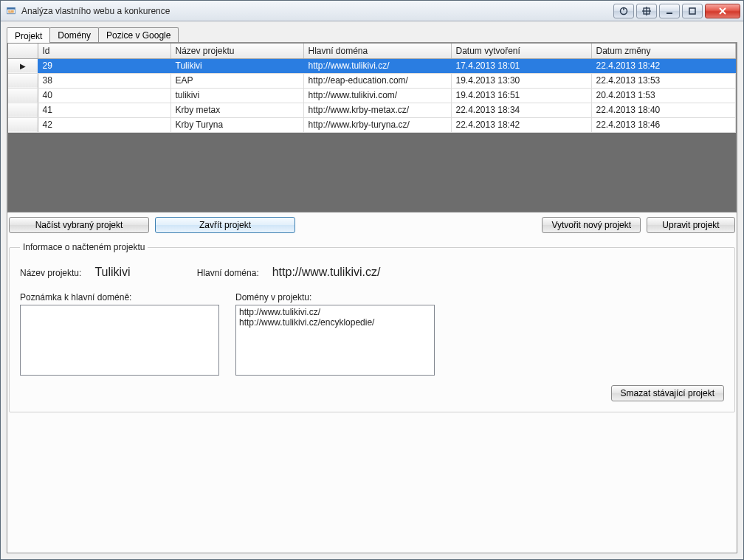 The image size is (744, 560). I want to click on info-name-value: Tulikivi, so click(112, 272).